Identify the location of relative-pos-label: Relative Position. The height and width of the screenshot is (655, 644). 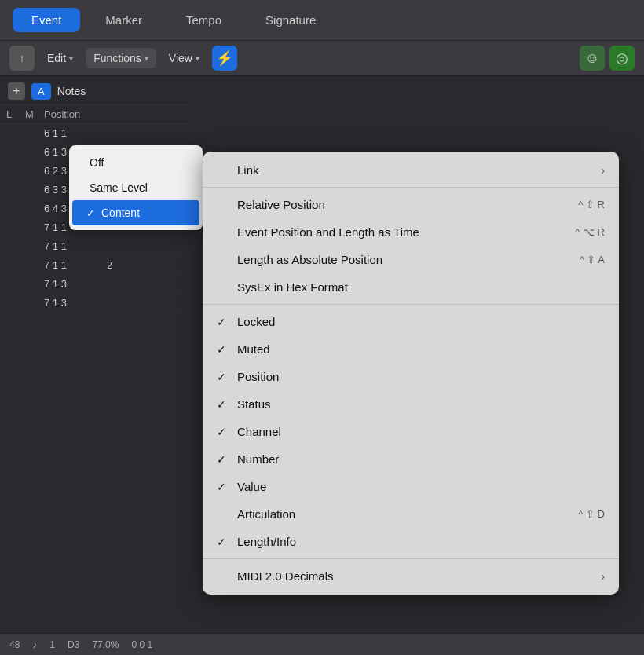
(281, 204).